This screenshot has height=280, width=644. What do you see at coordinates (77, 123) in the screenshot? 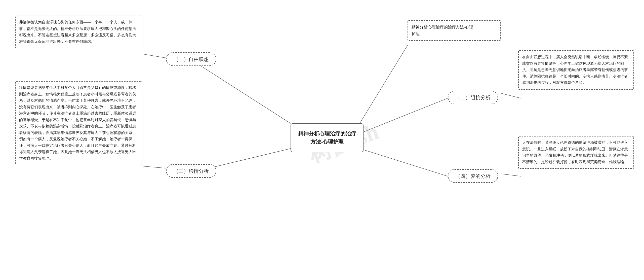
I see `content-text-2: 移情是患者把早年生活中对某个人（通常是父母）的情感或态度，转移到治疗者身上。移情…` at bounding box center [77, 123].